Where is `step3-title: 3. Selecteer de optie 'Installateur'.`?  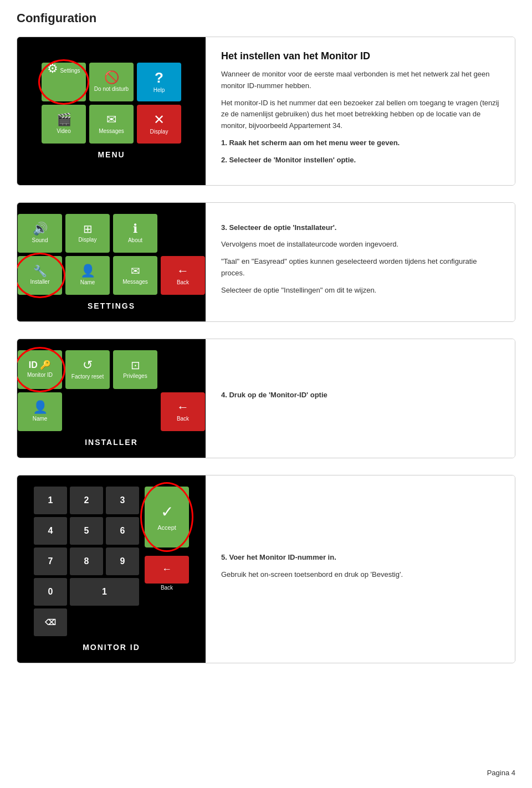
step3-title: 3. Selecteer de optie 'Installateur'. is located at coordinates (360, 228).